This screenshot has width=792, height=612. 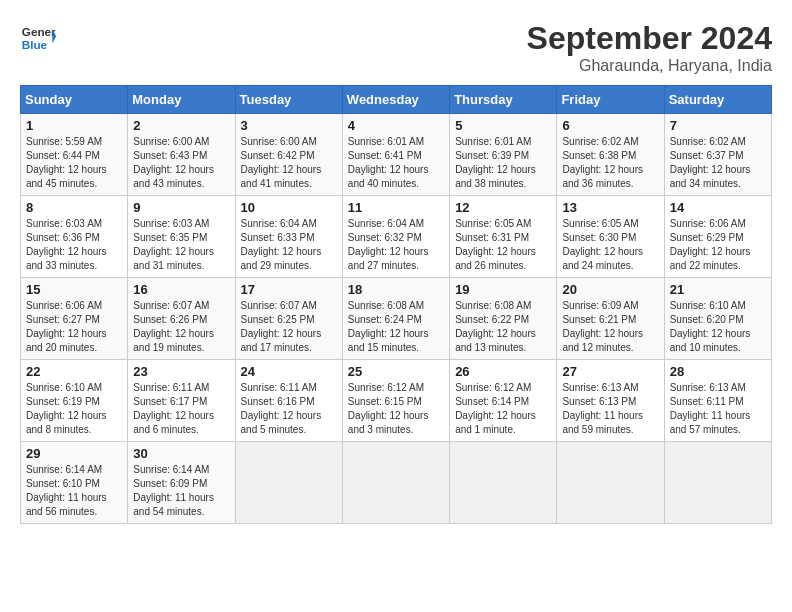 I want to click on svg-text: Blue, so click(x=35, y=44).